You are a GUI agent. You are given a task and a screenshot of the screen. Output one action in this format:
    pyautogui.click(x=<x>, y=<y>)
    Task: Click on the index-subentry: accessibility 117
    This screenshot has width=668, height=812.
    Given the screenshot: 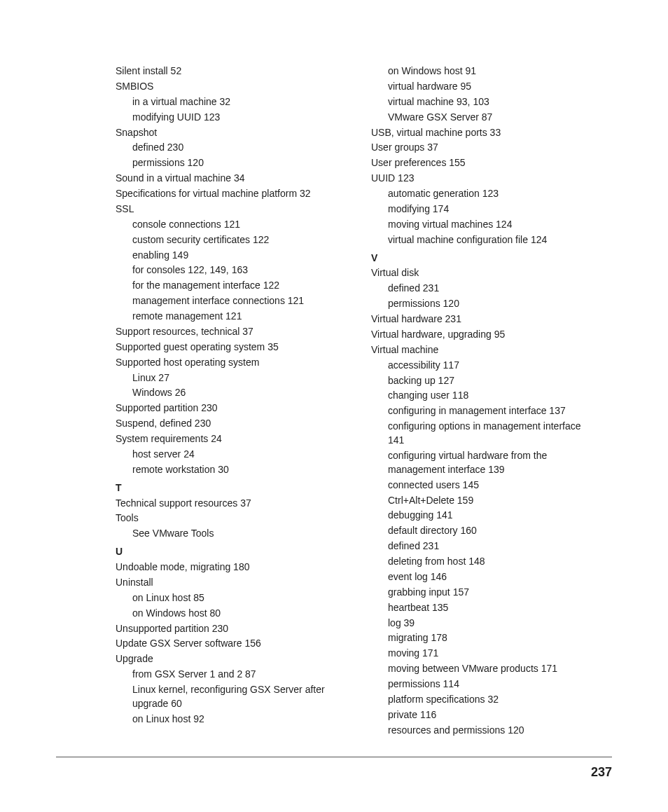 What is the action you would take?
    pyautogui.click(x=485, y=366)
    